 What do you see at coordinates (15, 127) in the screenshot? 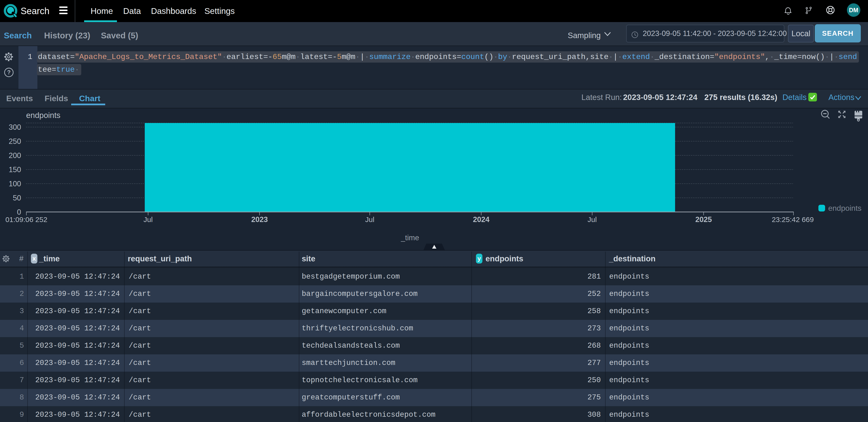
I see `svg-text: 300` at bounding box center [15, 127].